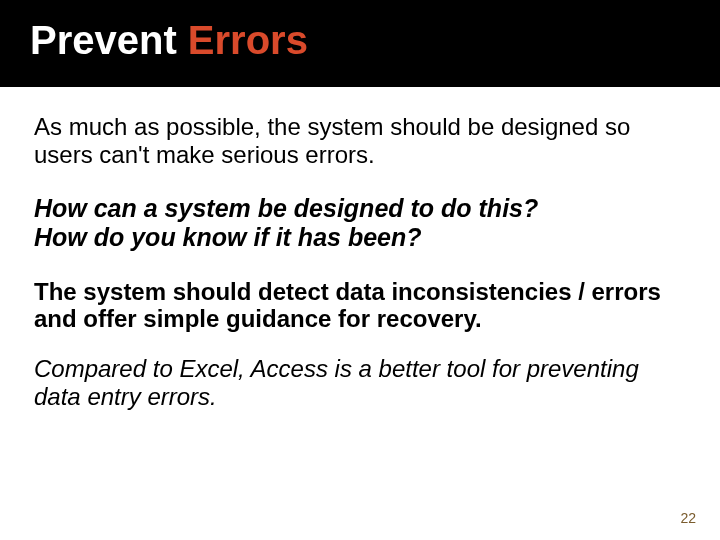 The width and height of the screenshot is (720, 540). I want to click on question-1: How can a system be designed to do this?, so click(357, 208).